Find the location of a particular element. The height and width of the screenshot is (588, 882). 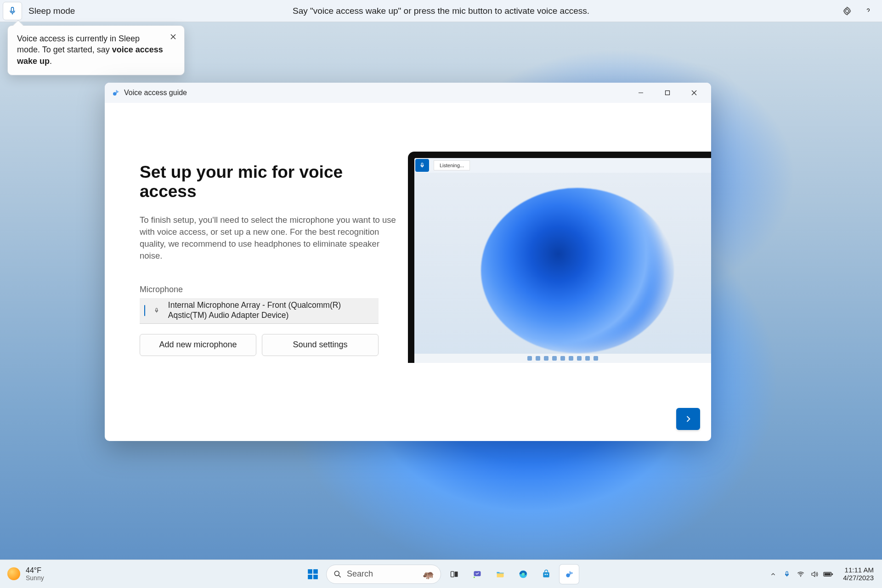

tray-volume-icon is located at coordinates (814, 574).